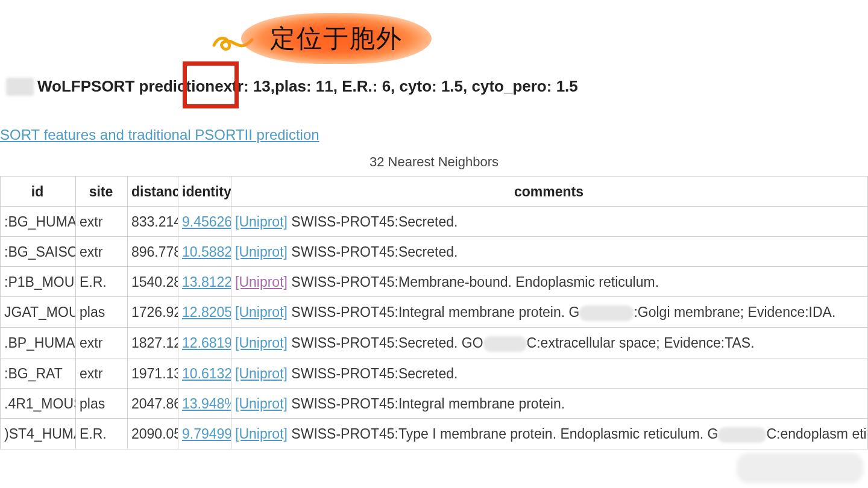 The width and height of the screenshot is (868, 488). Describe the element at coordinates (434, 373) in the screenshot. I see `table-row: :BG_RATextr1971.1310.6132%[Uniprot] SWIS…` at that location.